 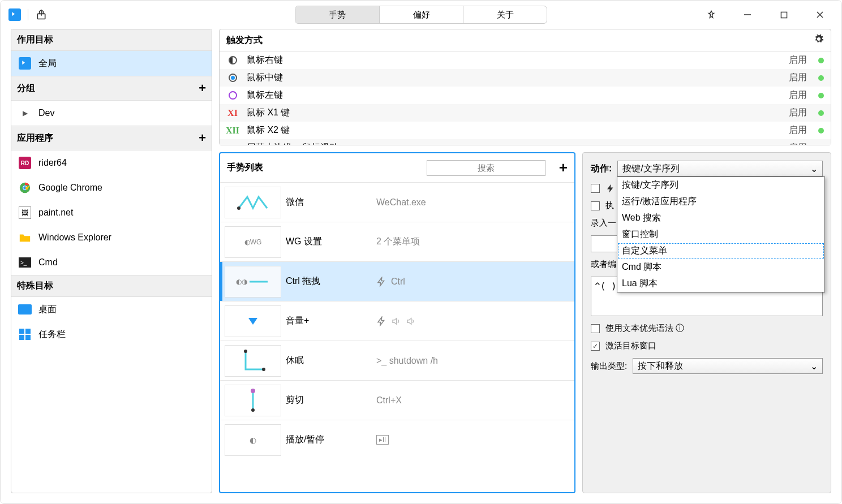 What do you see at coordinates (111, 163) in the screenshot?
I see `sidebar-item-rider64: RDrider64` at bounding box center [111, 163].